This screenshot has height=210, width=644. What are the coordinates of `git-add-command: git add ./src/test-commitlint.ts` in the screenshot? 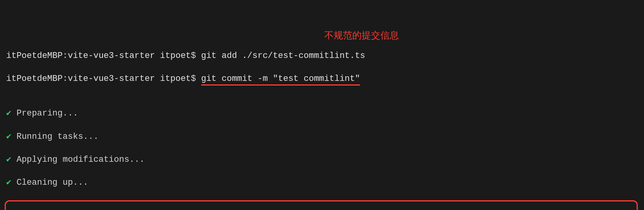 It's located at (283, 56).